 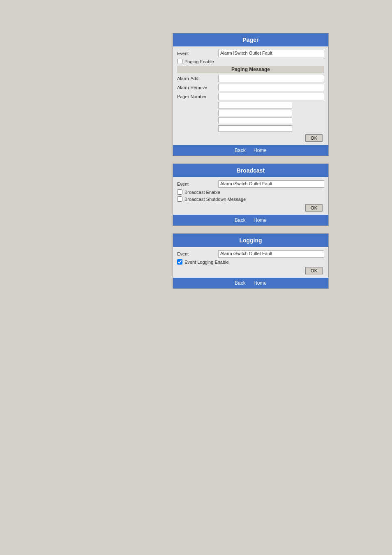 I want to click on logging-event-row: Event Alarm iSwitch Outlet Fault, so click(x=251, y=254).